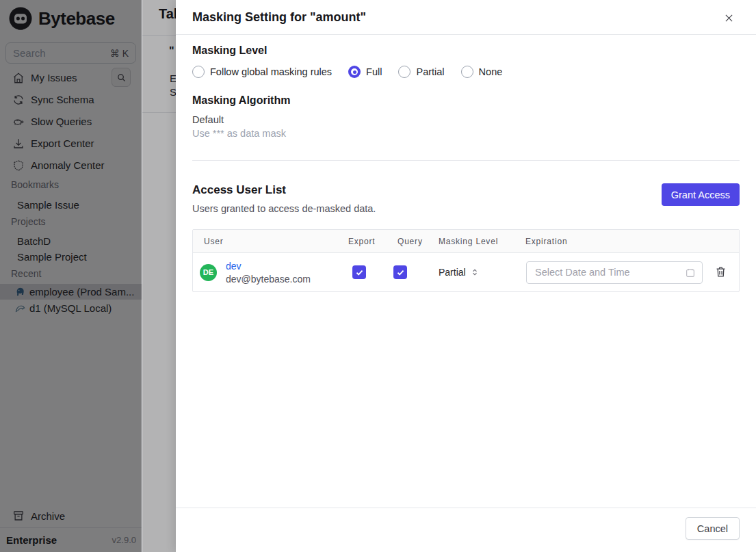 This screenshot has width=756, height=552. I want to click on close-button, so click(729, 18).